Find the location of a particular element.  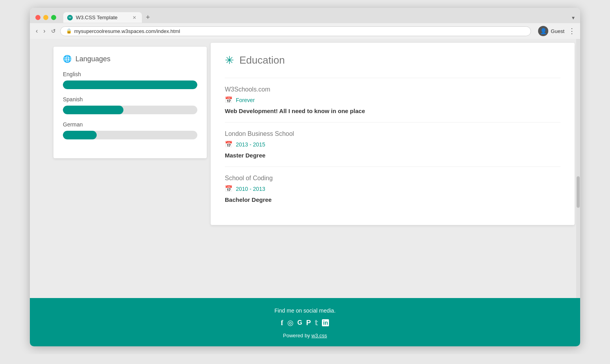

edu-date-w3schools: 📅 Forever is located at coordinates (393, 100).